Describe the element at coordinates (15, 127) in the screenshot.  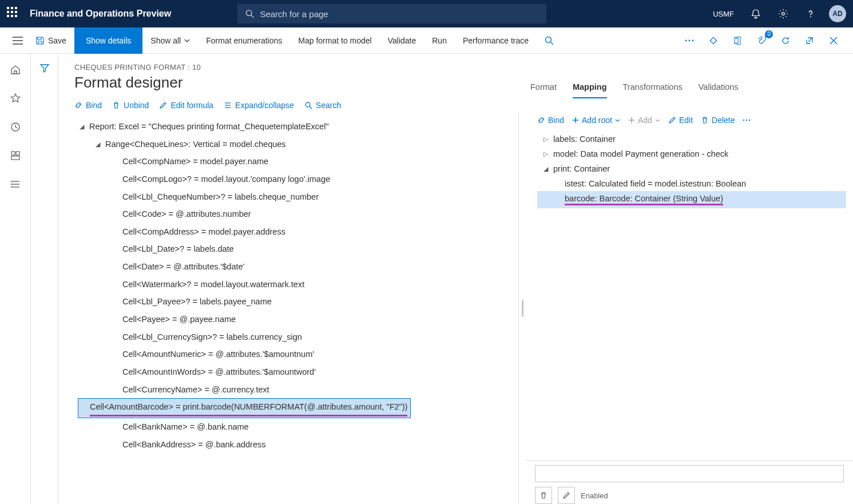
I see `recent-icon` at that location.